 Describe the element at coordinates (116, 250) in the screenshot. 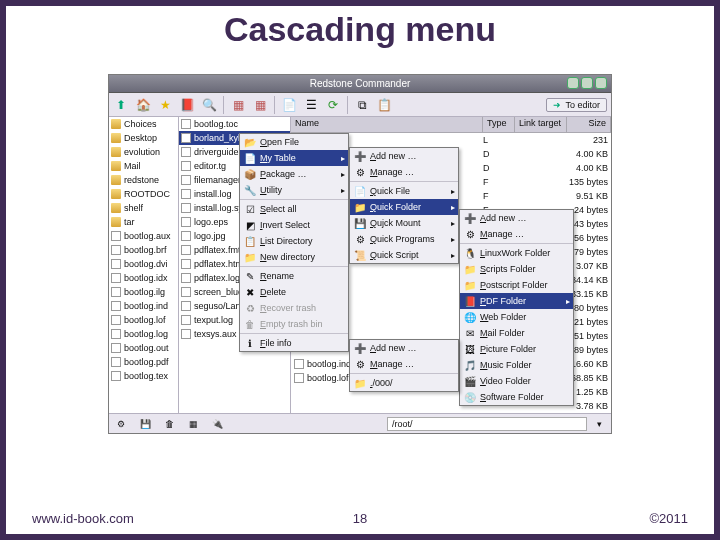

I see `file-icon` at that location.